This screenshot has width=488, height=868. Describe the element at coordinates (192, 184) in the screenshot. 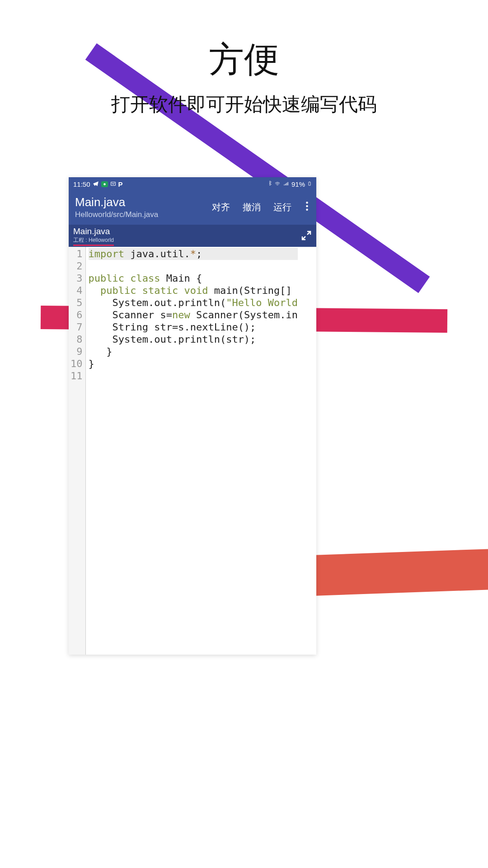

I see `status-bar: 11:50 P 91%` at that location.